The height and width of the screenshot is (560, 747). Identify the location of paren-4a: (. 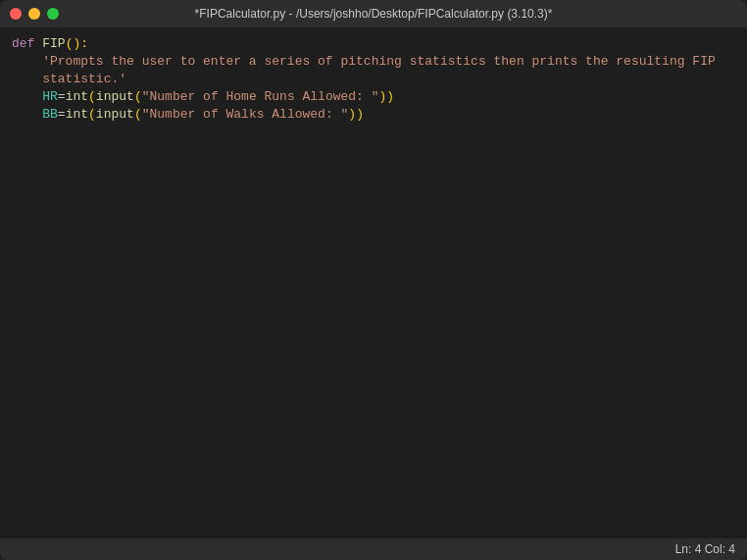
(92, 115).